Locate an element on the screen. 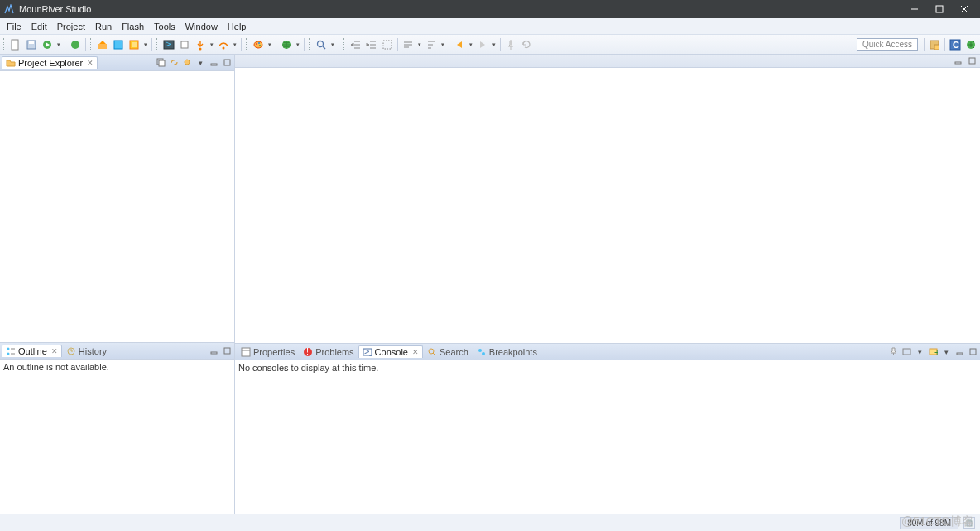 This screenshot has height=531, width=980. console-tab: >_ Console ✕ is located at coordinates (391, 351).